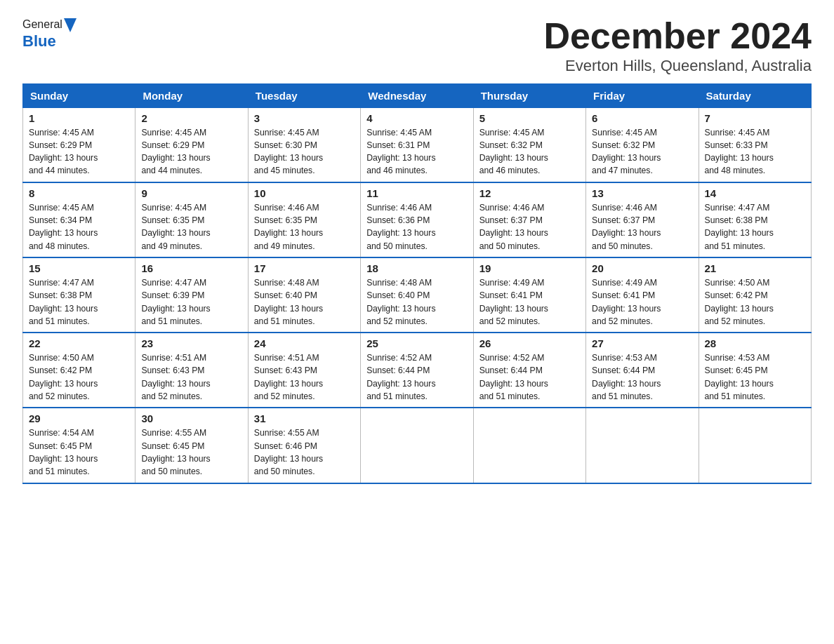  I want to click on sunset-label: Sunset: 6:44 PM, so click(511, 370).